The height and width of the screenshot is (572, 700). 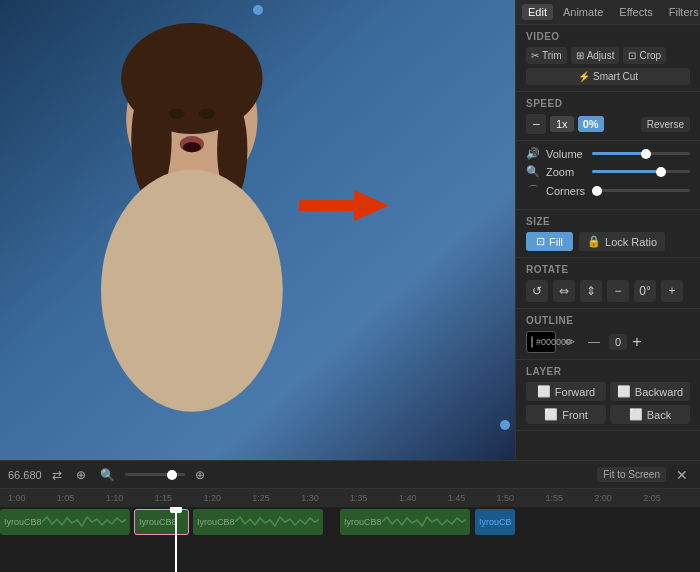 I want to click on timeline-close-button: ✕, so click(x=682, y=475).